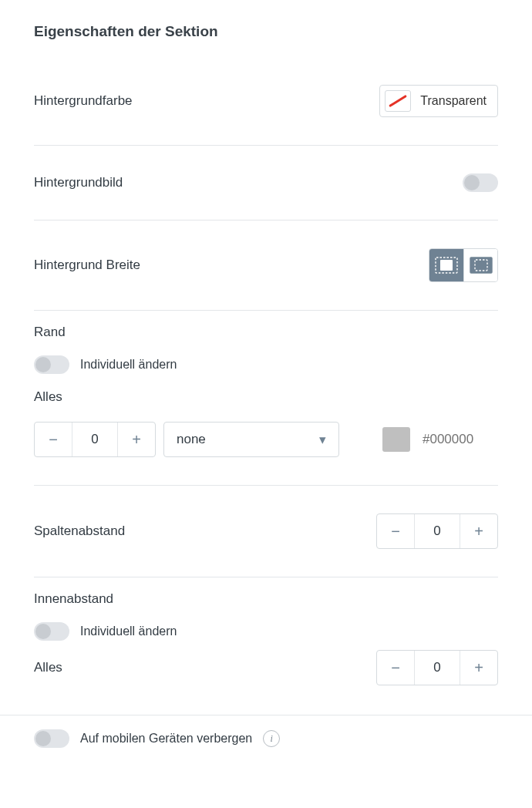 Image resolution: width=532 pixels, height=808 pixels. I want to click on padding-increment: +, so click(479, 668).